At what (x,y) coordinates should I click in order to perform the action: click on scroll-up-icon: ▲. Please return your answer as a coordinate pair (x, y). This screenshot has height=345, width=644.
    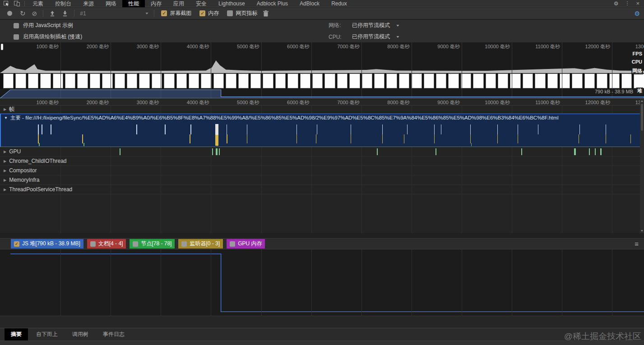
    Looking at the image, I should click on (642, 101).